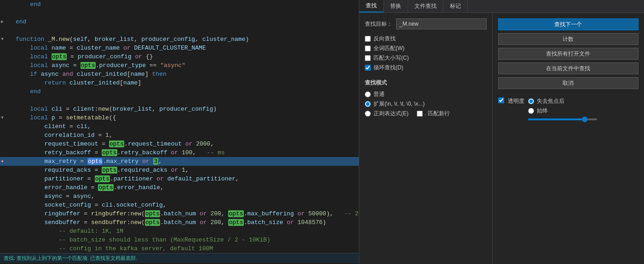 The image size is (644, 264). Describe the element at coordinates (179, 162) in the screenshot. I see `code-line-highlighted: ● max_retry = opts.max_retry or 3,` at that location.